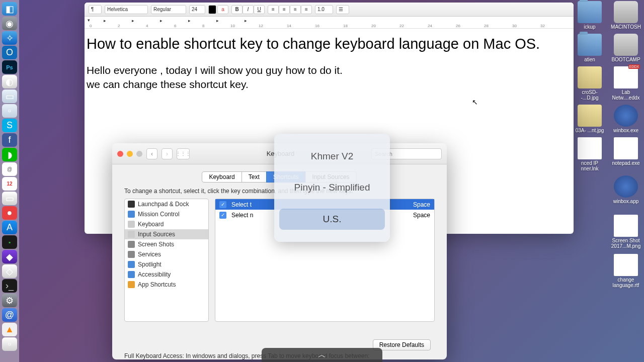  What do you see at coordinates (626, 232) in the screenshot?
I see `desktop-icon: Screen Shot 2017...M.png` at bounding box center [626, 232].